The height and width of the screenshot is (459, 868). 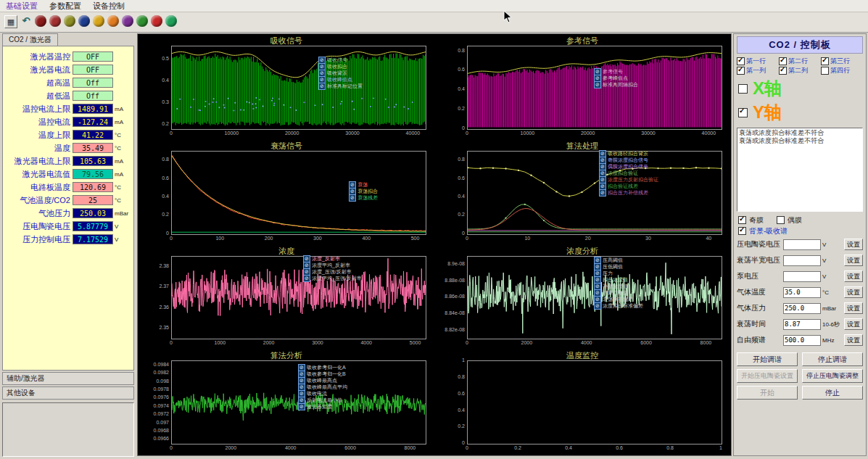 I want to click on legend-item: ⊘标准具间隔拟合, so click(x=616, y=86).